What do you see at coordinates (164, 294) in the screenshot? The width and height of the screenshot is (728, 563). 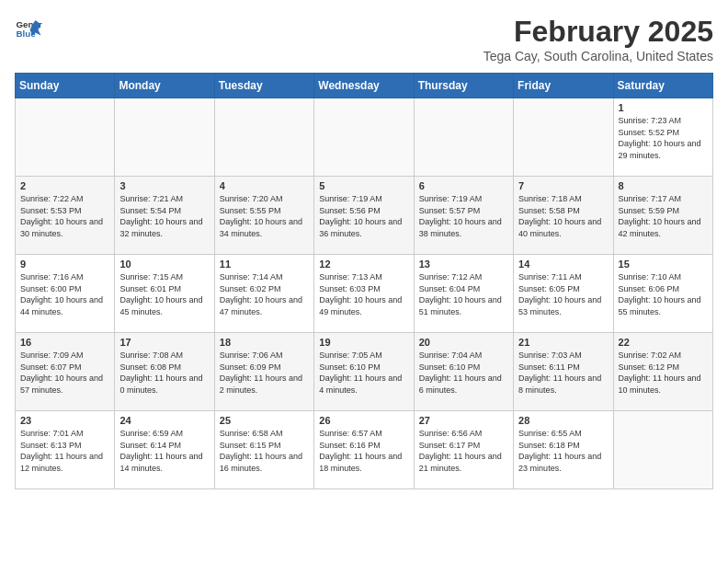 I see `day-info: Sunrise: 7:15 AM Sunset: 6:01 PM Dayligh…` at bounding box center [164, 294].